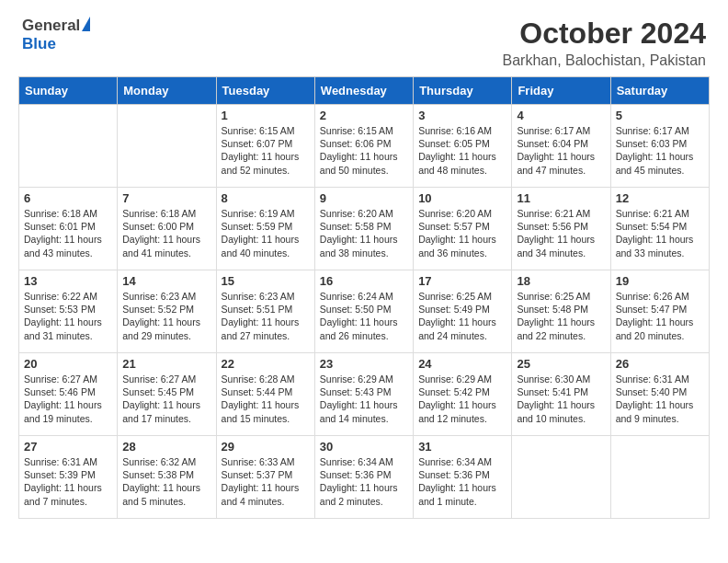 This screenshot has height=563, width=728. Describe the element at coordinates (266, 447) in the screenshot. I see `day-number: 29` at that location.